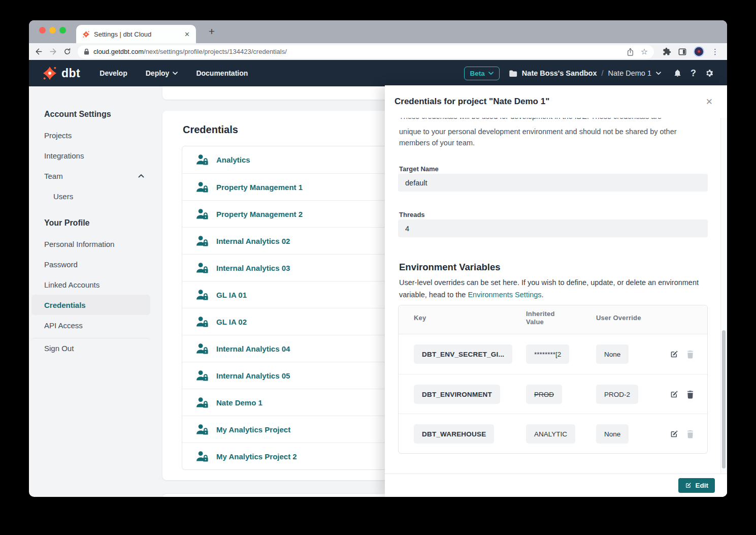 The height and width of the screenshot is (535, 756). I want to click on sidebar-section-heading: Account Settings, so click(97, 114).